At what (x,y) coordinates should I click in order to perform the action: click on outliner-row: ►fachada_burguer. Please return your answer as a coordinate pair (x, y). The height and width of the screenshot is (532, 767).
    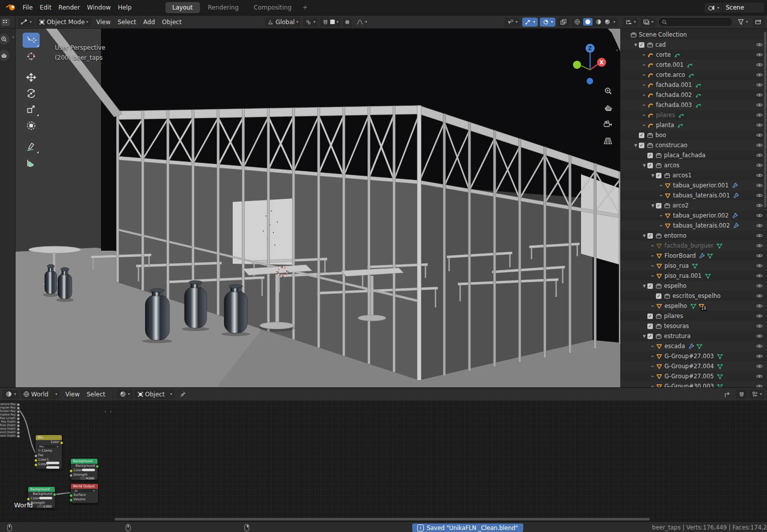
    Looking at the image, I should click on (694, 246).